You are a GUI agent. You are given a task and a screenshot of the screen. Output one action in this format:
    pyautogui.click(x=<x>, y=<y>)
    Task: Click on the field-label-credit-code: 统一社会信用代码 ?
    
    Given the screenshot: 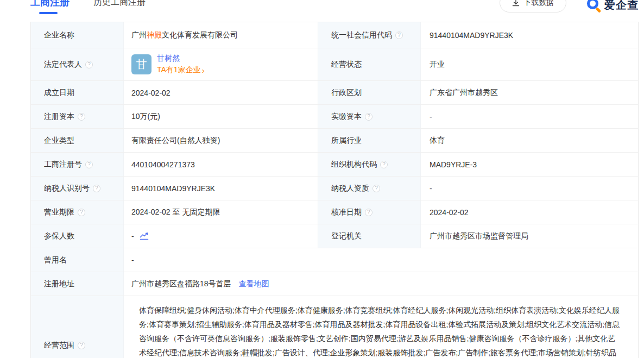 What is the action you would take?
    pyautogui.click(x=369, y=35)
    